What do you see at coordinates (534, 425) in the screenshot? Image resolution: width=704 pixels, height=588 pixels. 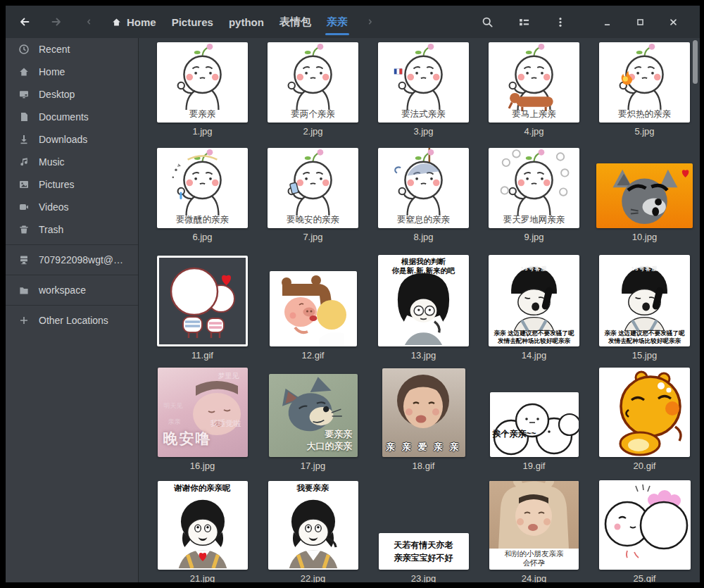 I see `blob-crowd-art` at bounding box center [534, 425].